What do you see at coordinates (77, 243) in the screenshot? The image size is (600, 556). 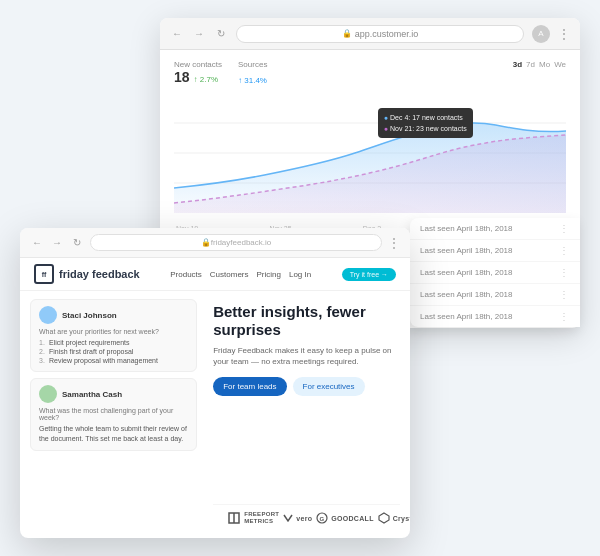 I see `ff-reload-btn: ↻` at bounding box center [77, 243].